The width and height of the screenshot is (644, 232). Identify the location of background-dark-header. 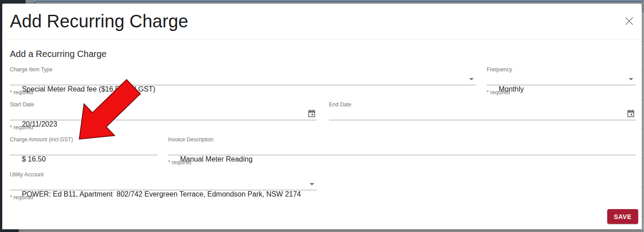
(13, 2).